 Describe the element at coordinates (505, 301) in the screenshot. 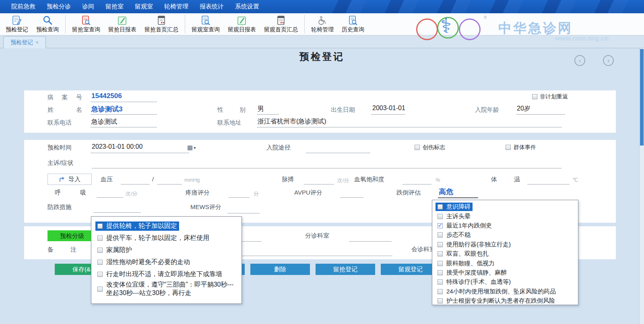

I see `fall-risk-option: 护士根据专业判断认为患者存在跌倒风险` at that location.